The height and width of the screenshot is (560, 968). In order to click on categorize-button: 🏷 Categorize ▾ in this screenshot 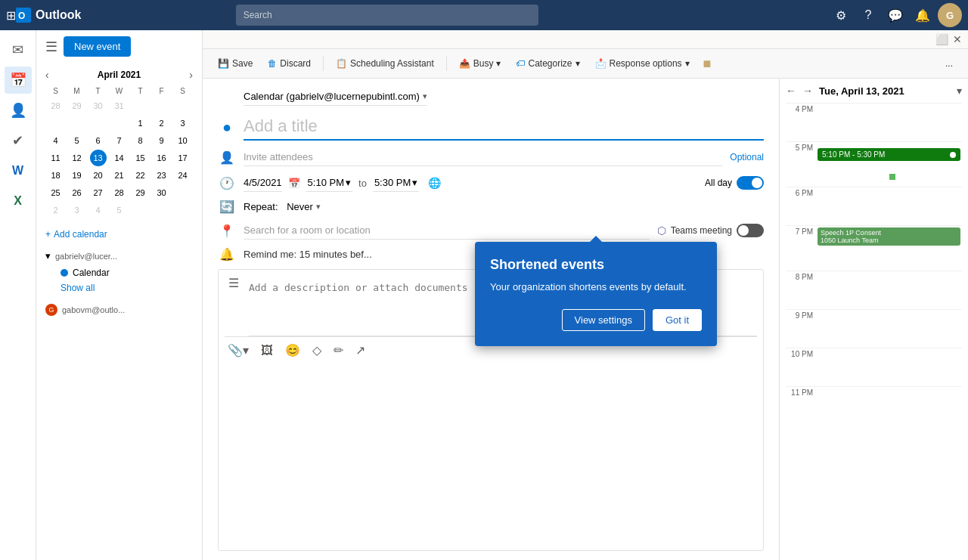, I will do `click(548, 63)`.